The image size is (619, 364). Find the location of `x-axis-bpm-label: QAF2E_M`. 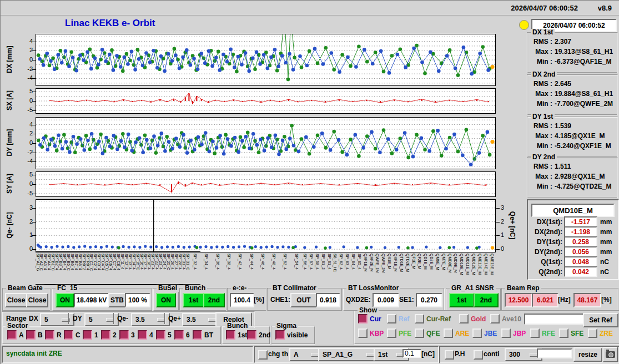

x-axis-bpm-label: QAF2E_M is located at coordinates (372, 263).